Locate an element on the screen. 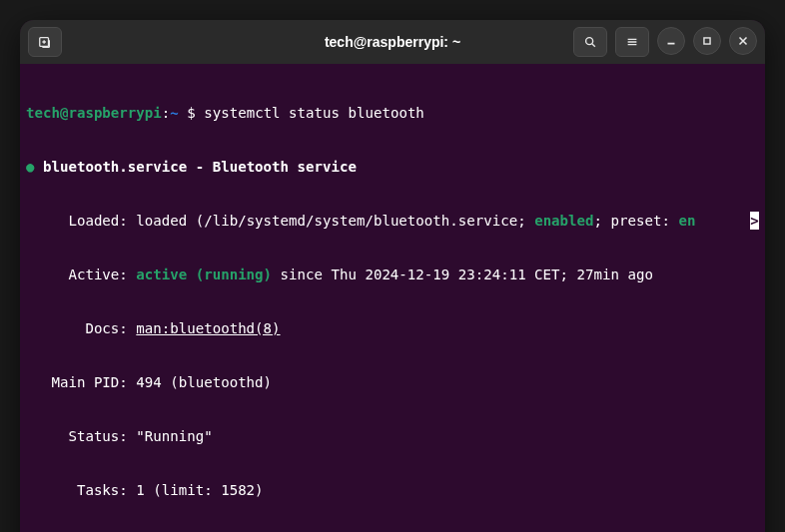 The width and height of the screenshot is (785, 532). mainpid-line: Main PID: 494 (bluetoothd) is located at coordinates (392, 382).